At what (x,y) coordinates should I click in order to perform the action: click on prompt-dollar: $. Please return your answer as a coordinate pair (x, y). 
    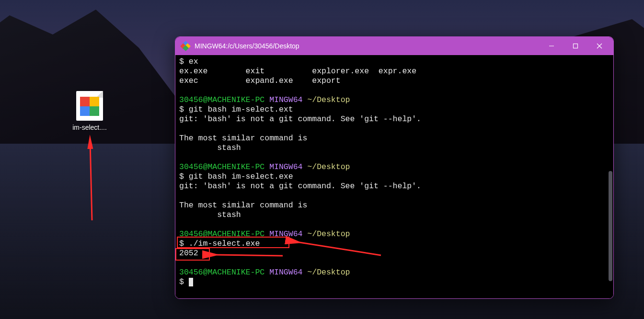
    Looking at the image, I should click on (184, 282).